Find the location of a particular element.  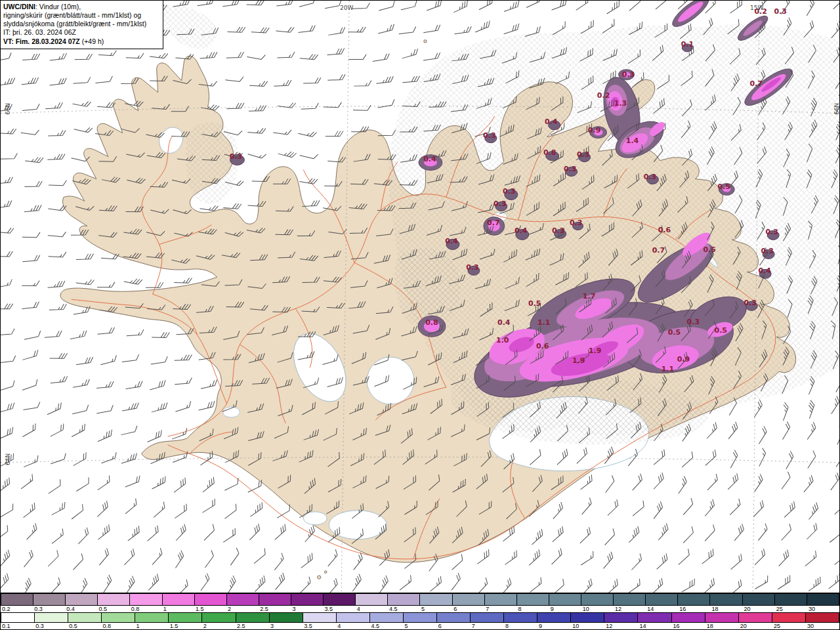

init-time-line: IT: þri. 26. 03. 2024 06Z is located at coordinates (81, 33).